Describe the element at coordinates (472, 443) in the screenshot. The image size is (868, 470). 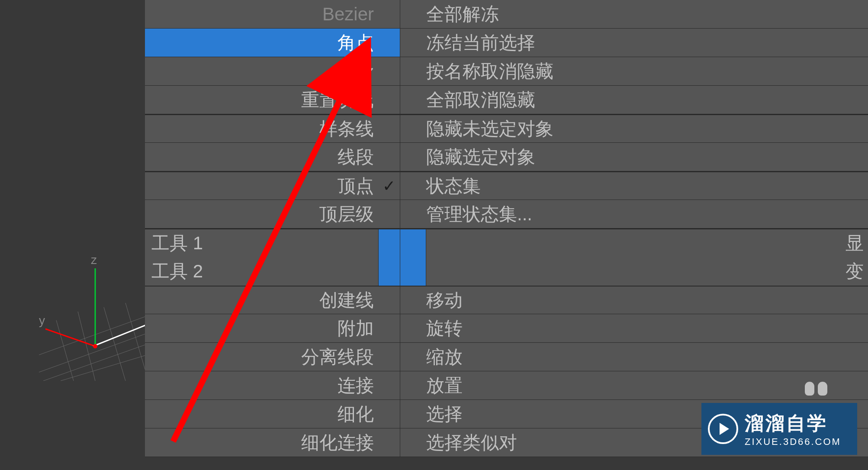
I see `menu-label: 选择类似对` at that location.